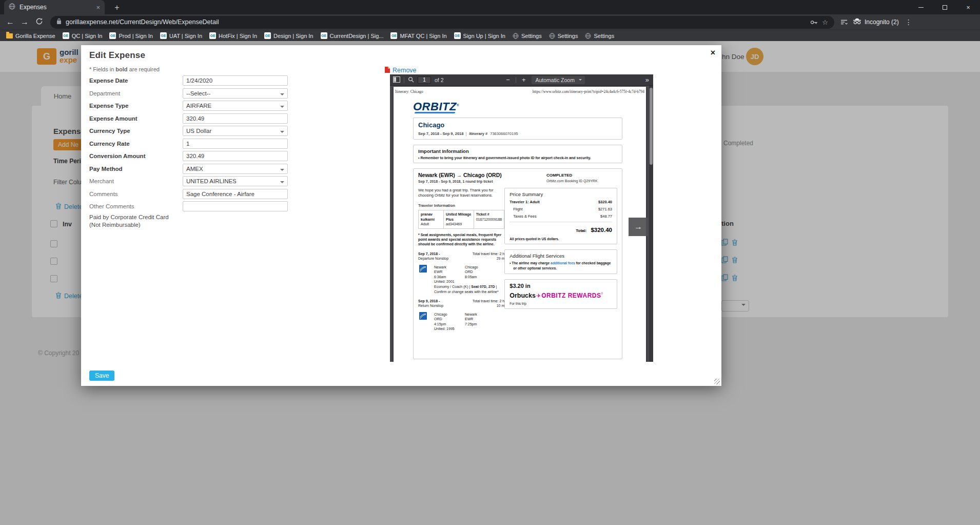 The width and height of the screenshot is (980, 525). What do you see at coordinates (404, 70) in the screenshot?
I see `remove-link: Remove` at bounding box center [404, 70].